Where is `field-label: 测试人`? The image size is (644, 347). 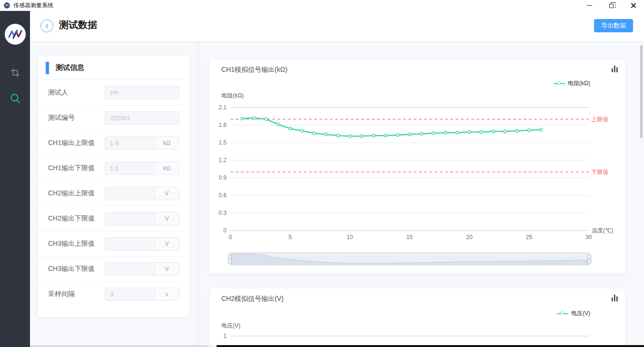
field-label: 测试人 is located at coordinates (58, 93).